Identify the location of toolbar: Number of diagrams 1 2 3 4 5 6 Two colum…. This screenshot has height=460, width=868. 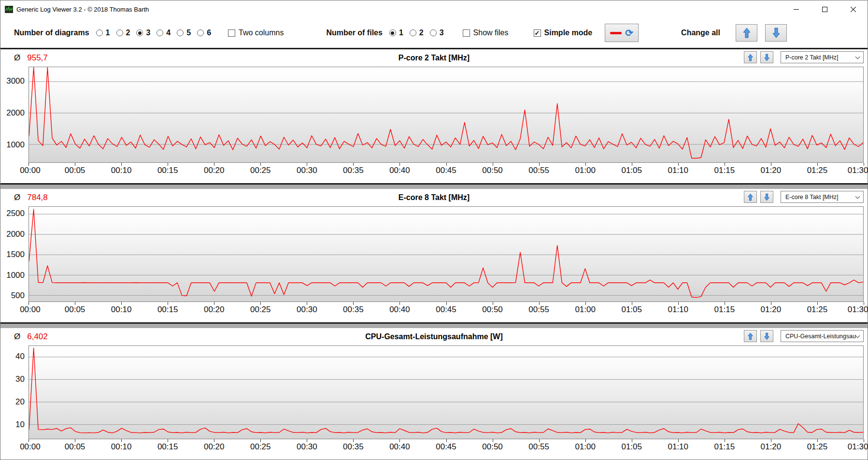
(434, 33).